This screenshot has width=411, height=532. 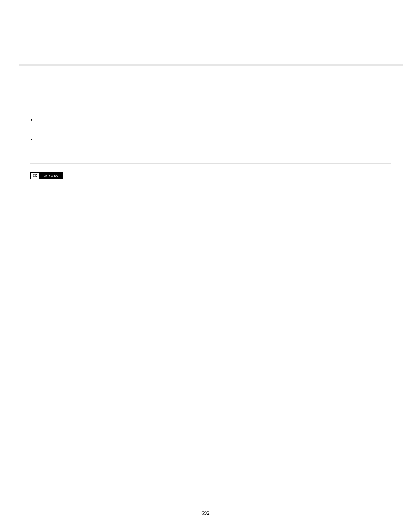 What do you see at coordinates (35, 176) in the screenshot?
I see `cc-icon: CC` at bounding box center [35, 176].